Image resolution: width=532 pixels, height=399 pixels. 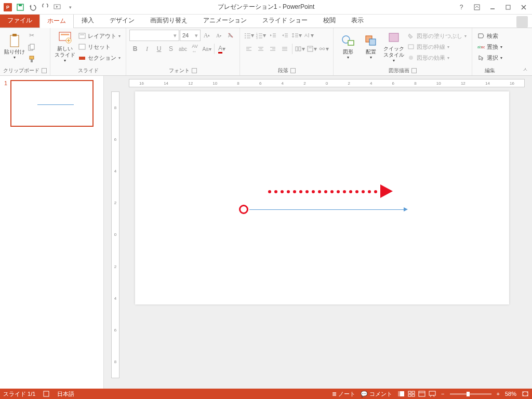 I want to click on group-clipboard: 貼り付け▾ ✂ クリップボード, so click(x=25, y=52).